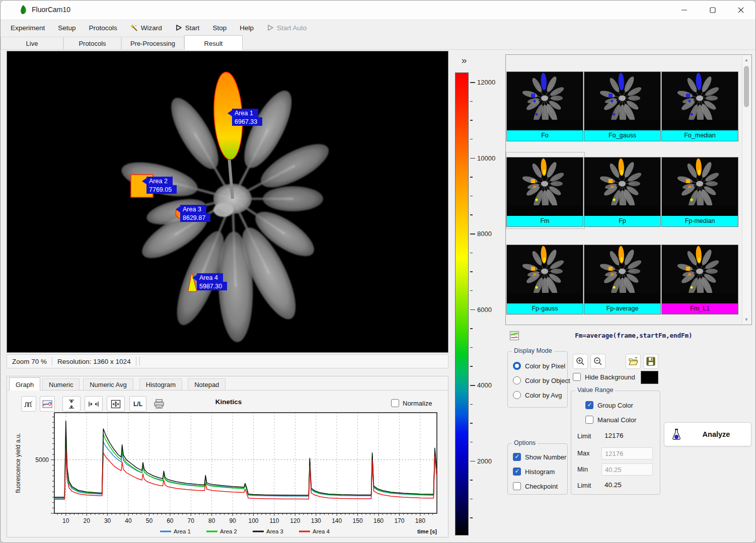 This screenshot has height=543, width=756. I want to click on app-leaf-icon, so click(23, 10).